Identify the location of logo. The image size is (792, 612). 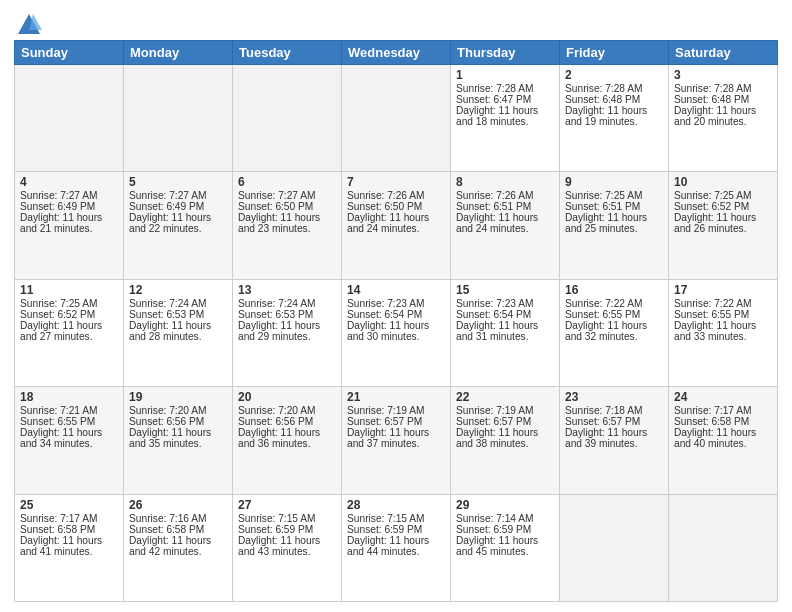
(28, 24).